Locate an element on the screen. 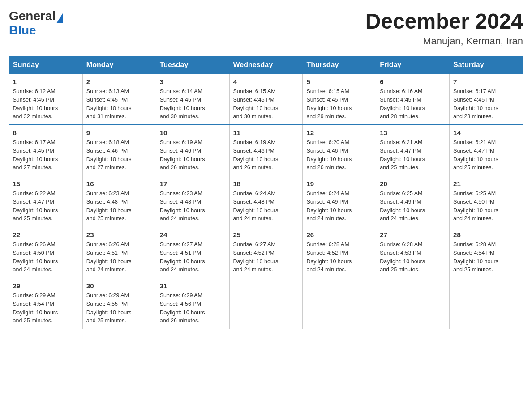 The width and height of the screenshot is (532, 411). day-info: Sunrise: 6:28 AMSunset: 4:52 PMDaylight:… is located at coordinates (329, 257).